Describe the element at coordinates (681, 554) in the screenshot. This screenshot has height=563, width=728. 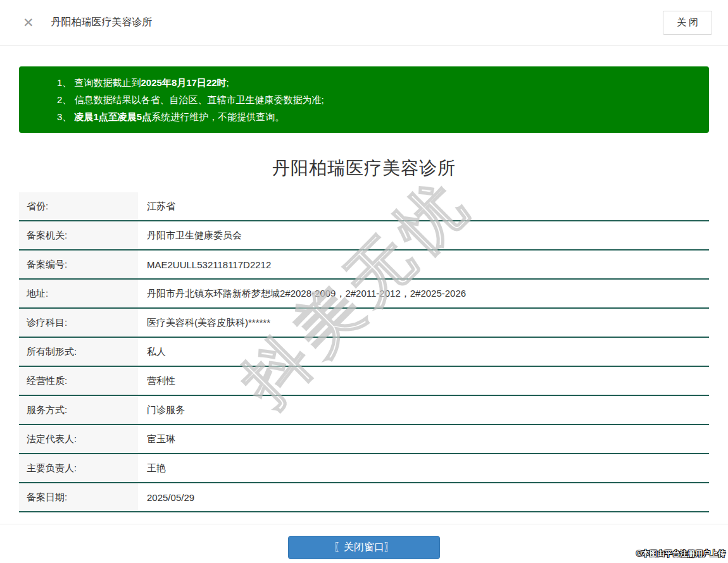
I see `copyright-label: ©本图由平台注册用户上传` at that location.